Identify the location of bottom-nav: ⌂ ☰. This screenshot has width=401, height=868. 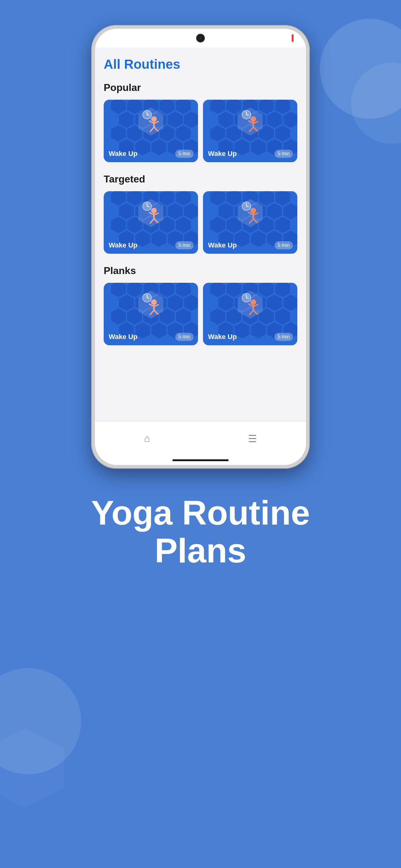
(201, 438).